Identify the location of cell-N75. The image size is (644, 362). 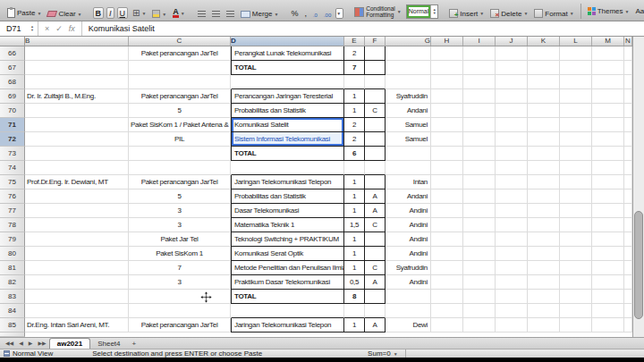
(628, 182).